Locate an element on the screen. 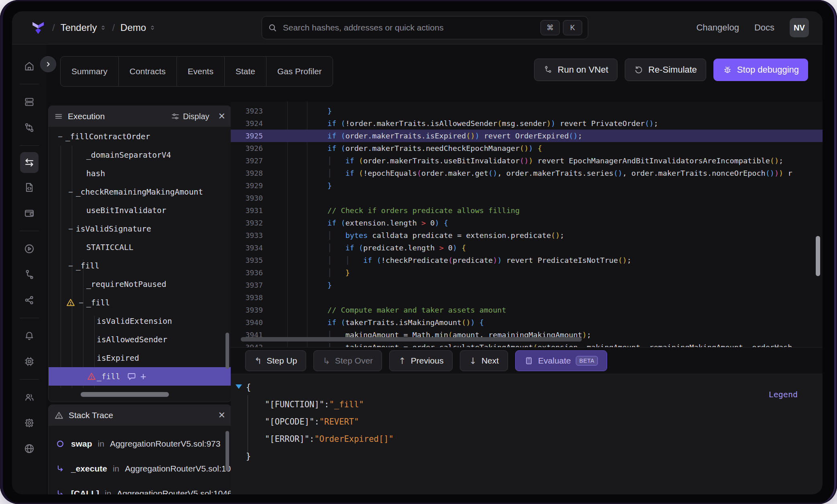 The height and width of the screenshot is (504, 837). previous-button: ↑Previous is located at coordinates (421, 361).